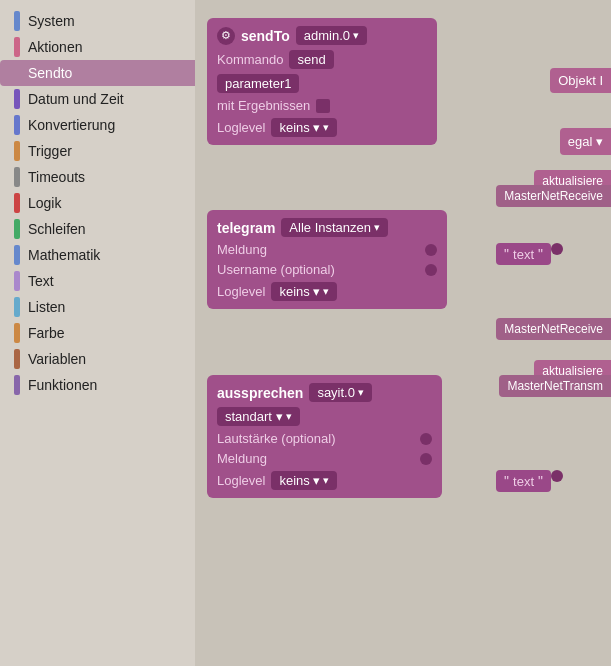  What do you see at coordinates (241, 480) in the screenshot?
I see `aussprechen-loglevel-label: Loglevel` at bounding box center [241, 480].